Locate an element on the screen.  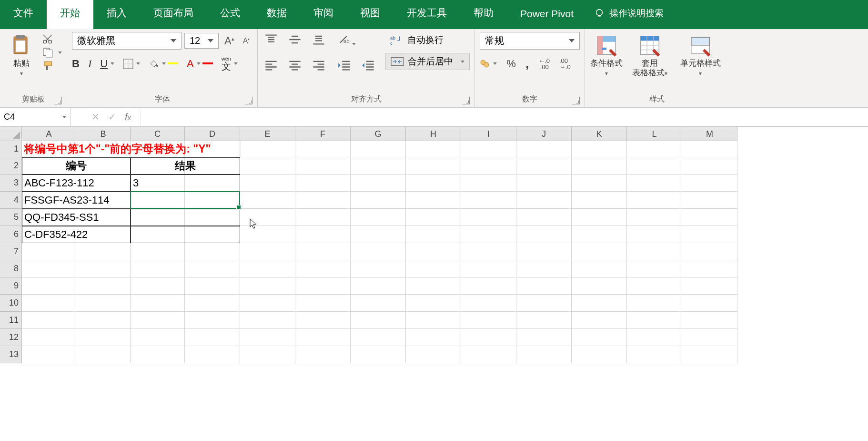
tab-page-layout: 页面布局 is located at coordinates (173, 14).